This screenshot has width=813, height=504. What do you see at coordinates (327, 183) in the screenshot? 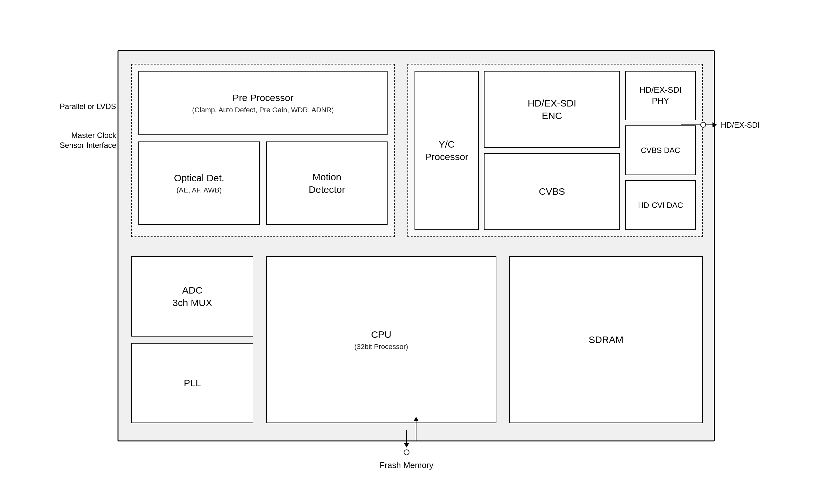
I see `motion-detector-title: Motion Detector` at bounding box center [327, 183].